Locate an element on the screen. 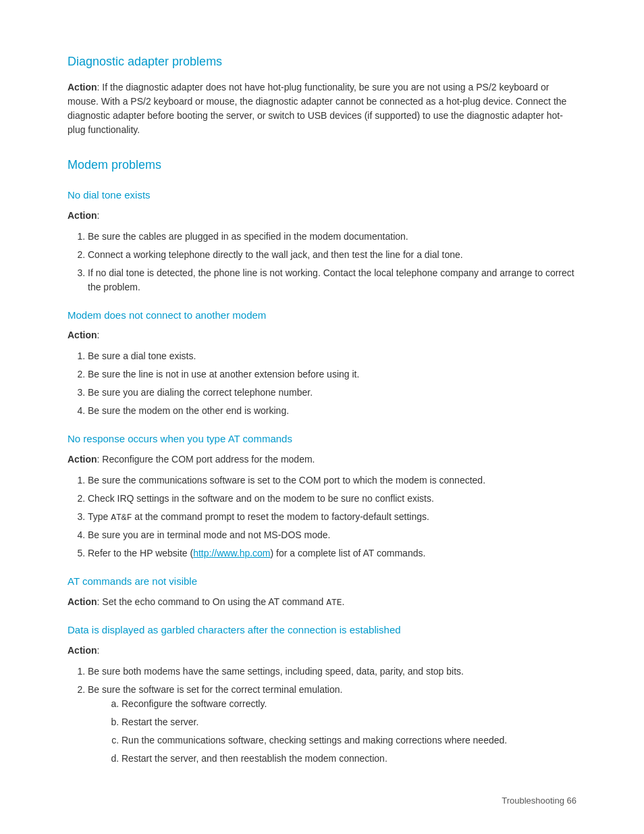  no-dial-tone-title: No dial tone exists is located at coordinates (322, 196).